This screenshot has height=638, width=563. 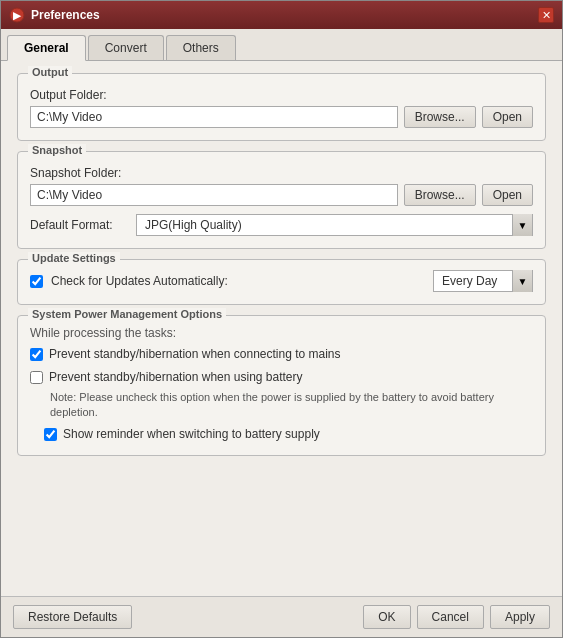 I want to click on apply-button: Apply, so click(x=520, y=617).